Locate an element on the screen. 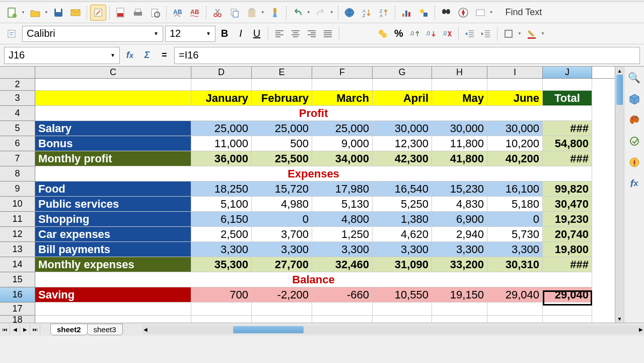  row-header-5: 5 is located at coordinates (18, 129).